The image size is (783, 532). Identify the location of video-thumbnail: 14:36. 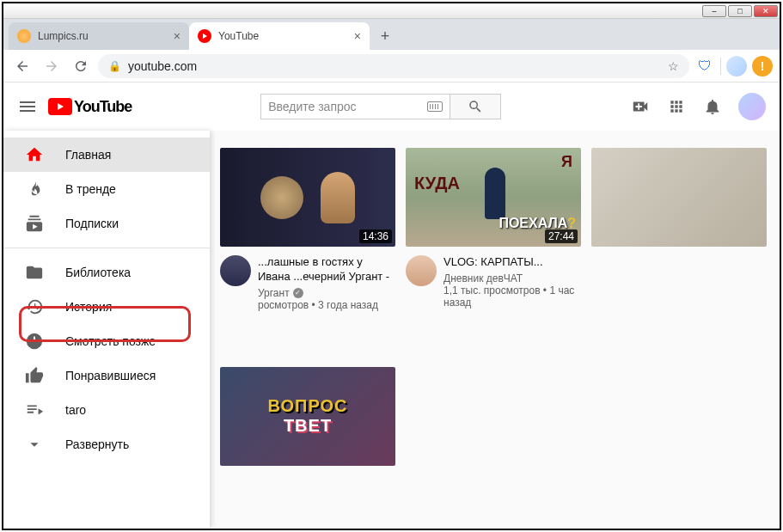
(308, 198).